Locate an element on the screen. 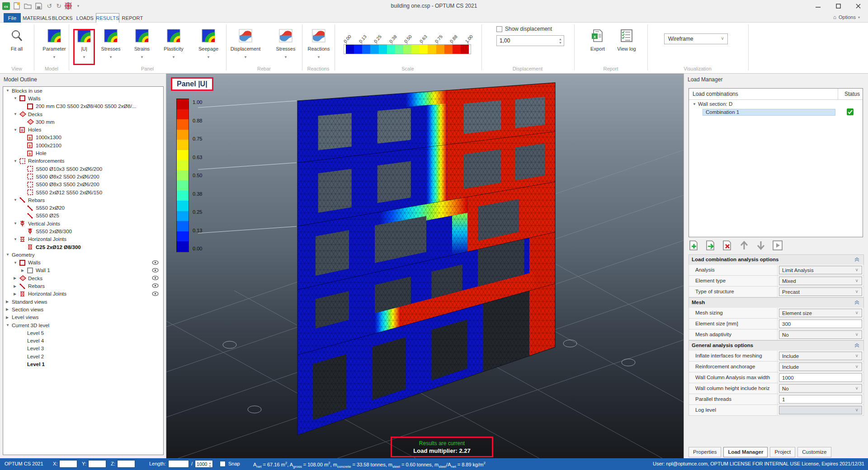 The image size is (868, 470). tree-item: ▶Rebars is located at coordinates (83, 286).